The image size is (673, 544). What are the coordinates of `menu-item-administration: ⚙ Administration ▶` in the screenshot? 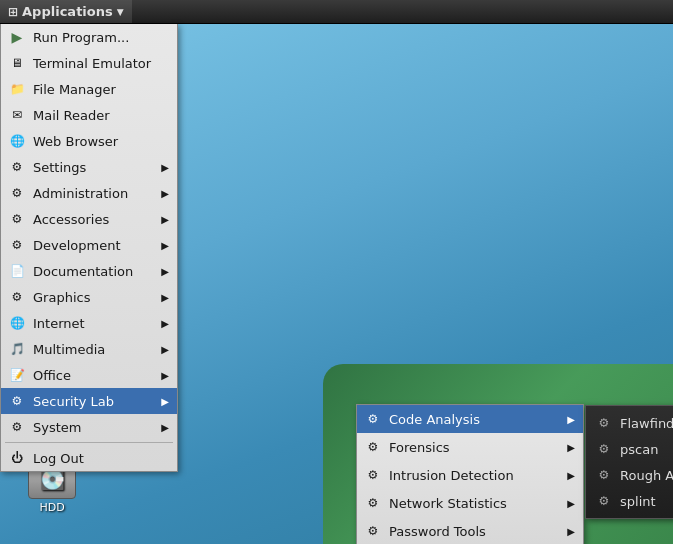 It's located at (89, 193).